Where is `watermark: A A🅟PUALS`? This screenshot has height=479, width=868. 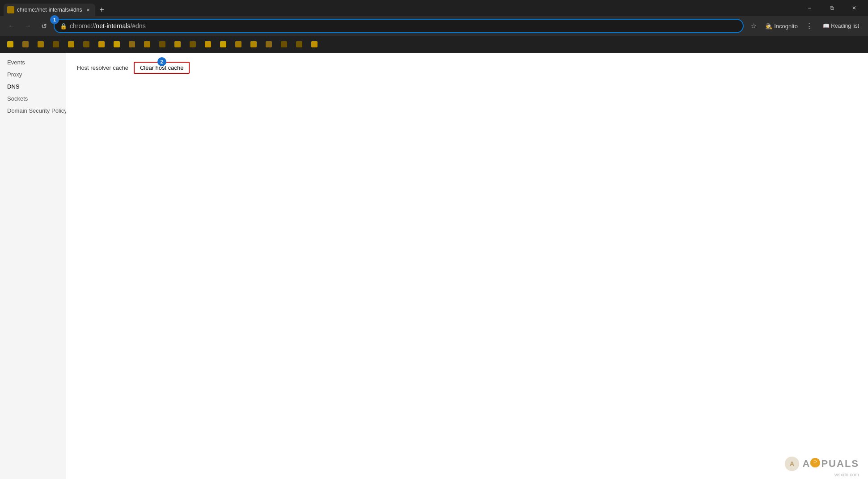
watermark: A A🅟PUALS is located at coordinates (821, 464).